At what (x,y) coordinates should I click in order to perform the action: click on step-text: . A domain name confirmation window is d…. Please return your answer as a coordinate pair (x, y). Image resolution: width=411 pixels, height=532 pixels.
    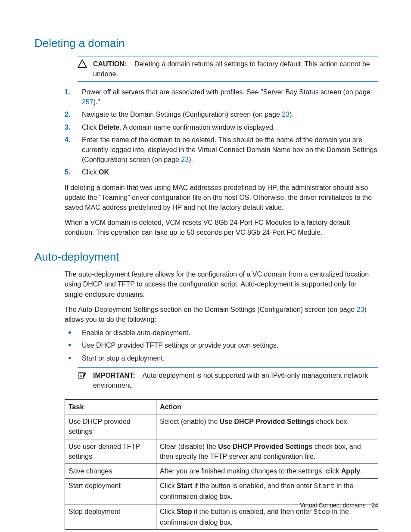
    Looking at the image, I should click on (197, 128).